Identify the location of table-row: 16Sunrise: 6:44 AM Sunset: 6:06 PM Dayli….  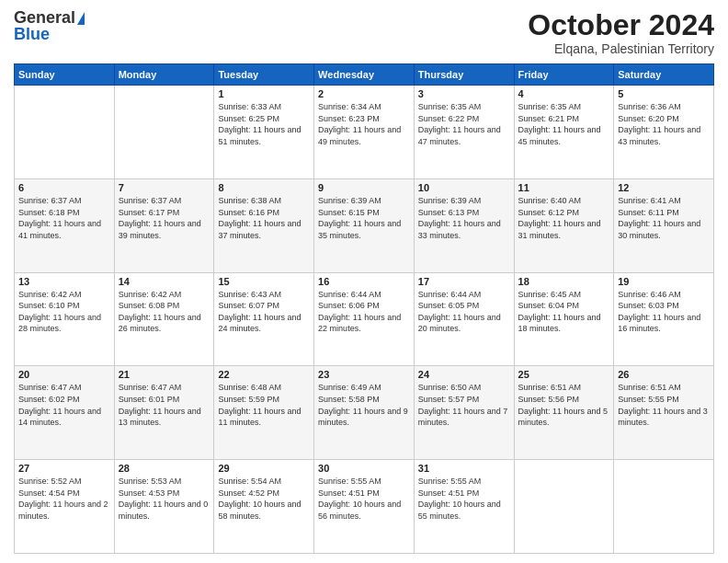
(364, 319).